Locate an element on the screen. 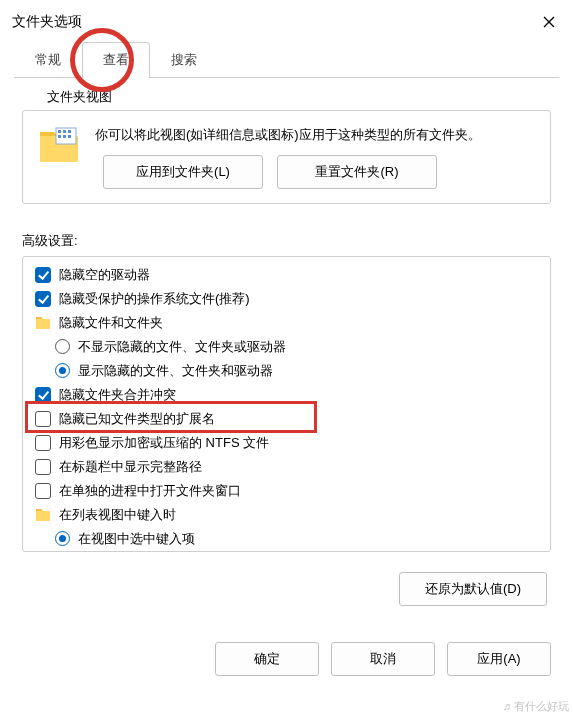 This screenshot has width=573, height=718. tree-item: 不显示隐藏的文件、文件夹或驱动器 is located at coordinates (290, 347).